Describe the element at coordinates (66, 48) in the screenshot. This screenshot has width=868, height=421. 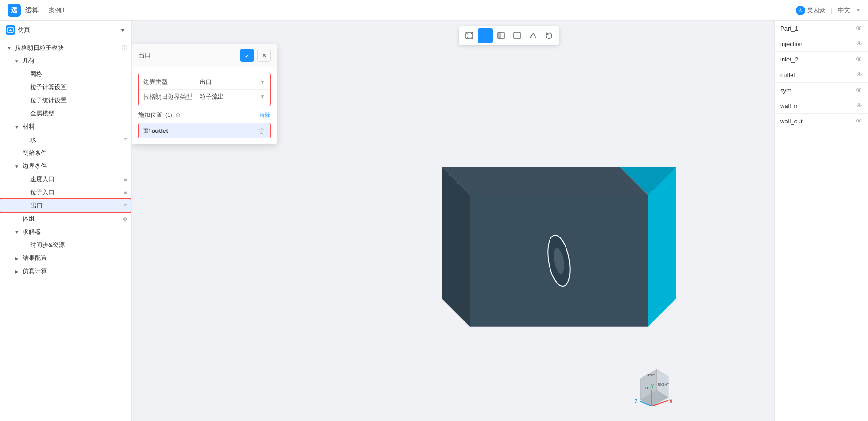
I see `sidebar-item-lagrange: ▼ 拉格朗日粒子模块 ⓘ` at that location.